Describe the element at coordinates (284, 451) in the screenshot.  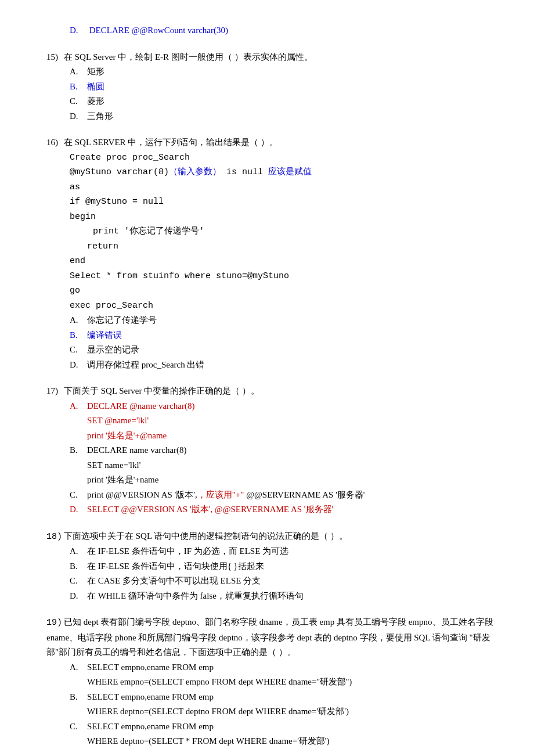
I see `option-b: B.DECLARE name varchar(8)` at that location.